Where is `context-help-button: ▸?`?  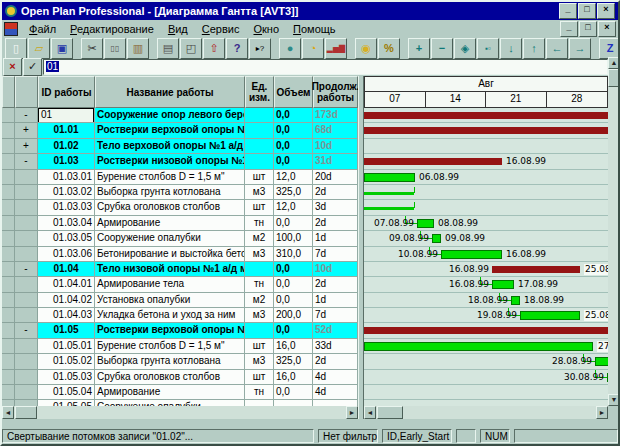
context-help-button: ▸? is located at coordinates (260, 48).